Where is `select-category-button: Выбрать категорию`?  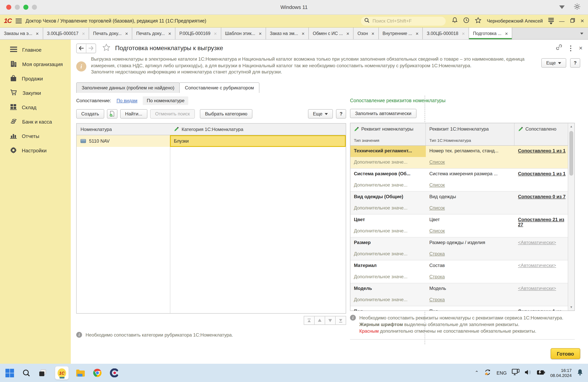 select-category-button: Выбрать категорию is located at coordinates (226, 114).